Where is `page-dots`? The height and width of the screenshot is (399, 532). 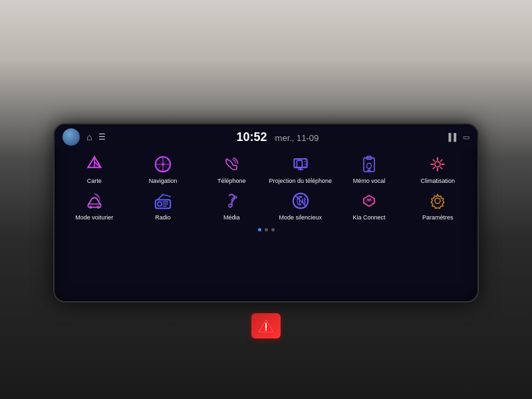 page-dots is located at coordinates (266, 231).